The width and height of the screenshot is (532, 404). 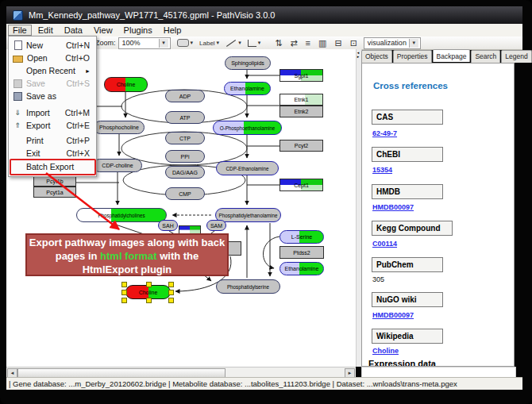 I want to click on visualization-combobox: visualization ▾, so click(x=392, y=43).